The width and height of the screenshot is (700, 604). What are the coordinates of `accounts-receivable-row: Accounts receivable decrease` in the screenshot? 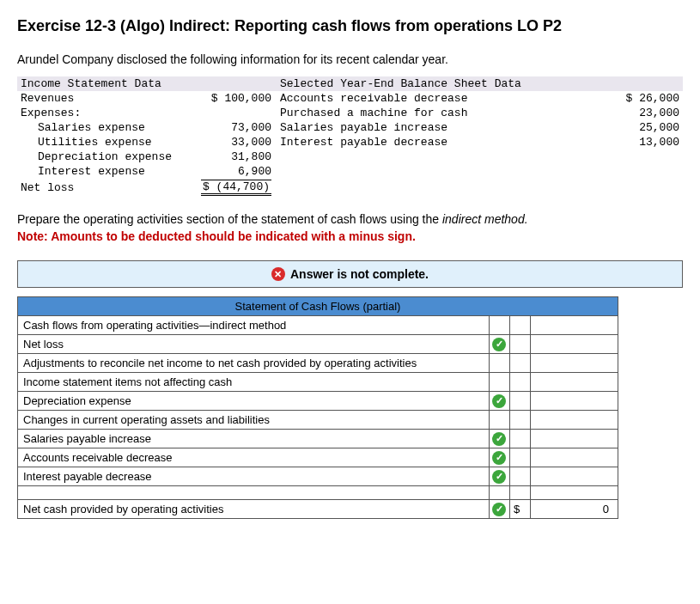 It's located at (254, 458).